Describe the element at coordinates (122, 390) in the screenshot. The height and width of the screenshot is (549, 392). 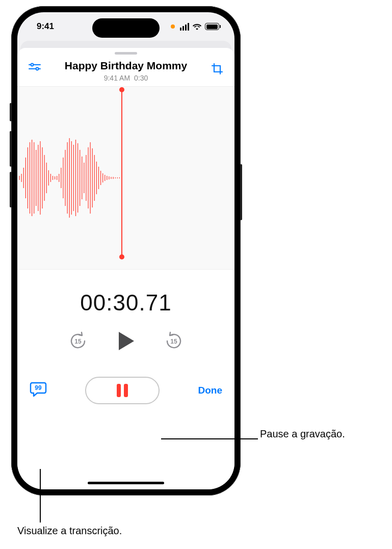
I see `pause-recording-button` at that location.